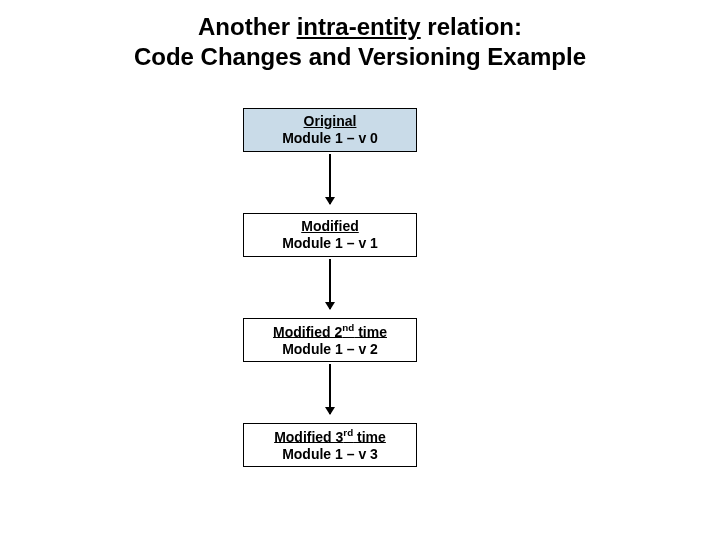 Image resolution: width=720 pixels, height=540 pixels. Describe the element at coordinates (330, 332) in the screenshot. I see `box-label-line1: Modified 2nd time` at that location.